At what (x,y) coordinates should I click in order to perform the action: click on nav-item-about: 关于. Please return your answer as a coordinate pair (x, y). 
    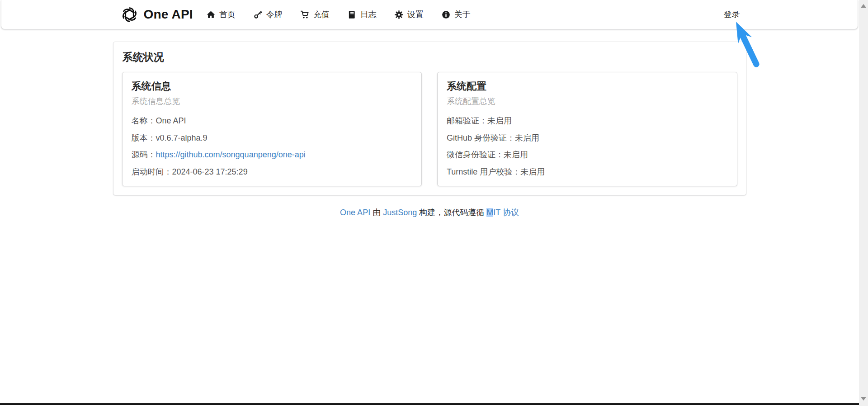
    Looking at the image, I should click on (456, 14).